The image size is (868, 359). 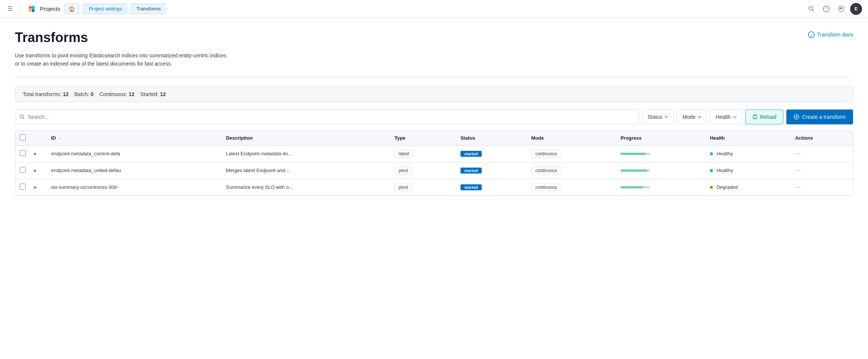 I want to click on kibana-logo-icon, so click(x=32, y=9).